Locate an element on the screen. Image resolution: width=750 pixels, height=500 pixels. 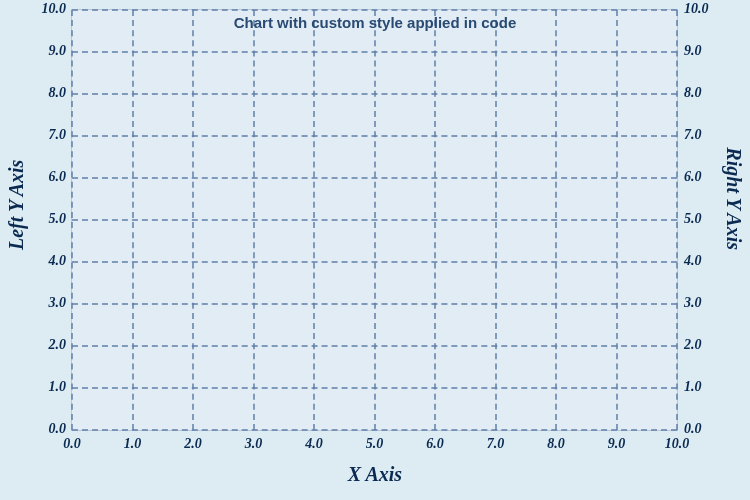
y-tick-left-label: 4.0 is located at coordinates (36, 261).